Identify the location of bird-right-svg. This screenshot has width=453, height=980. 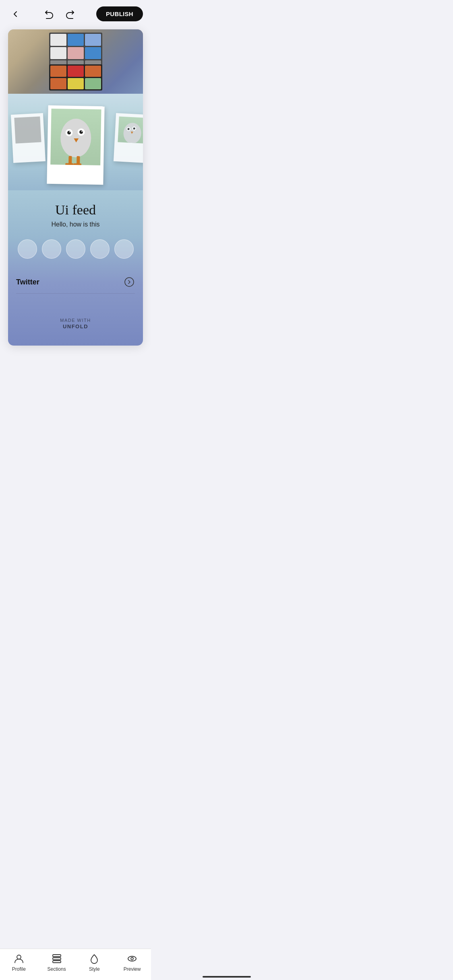
(131, 130).